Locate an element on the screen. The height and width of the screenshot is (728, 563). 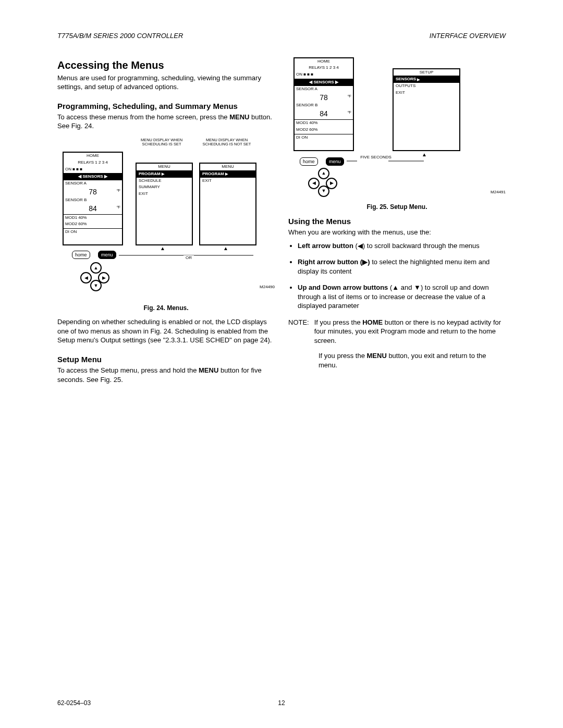
dpad-icon-25: ▲ ▼ ◀ ▶ is located at coordinates (323, 182).